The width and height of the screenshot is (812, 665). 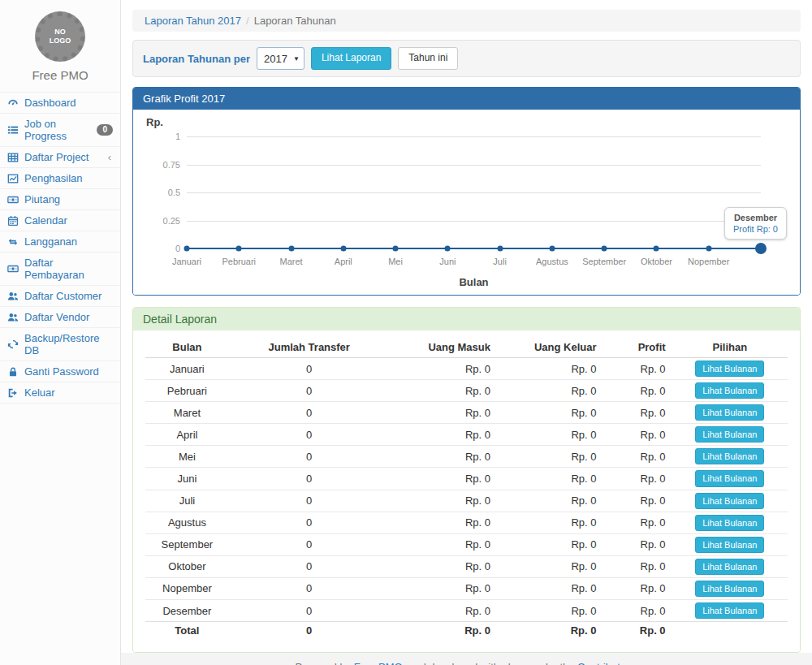 What do you see at coordinates (13, 242) in the screenshot?
I see `retweet-icon` at bounding box center [13, 242].